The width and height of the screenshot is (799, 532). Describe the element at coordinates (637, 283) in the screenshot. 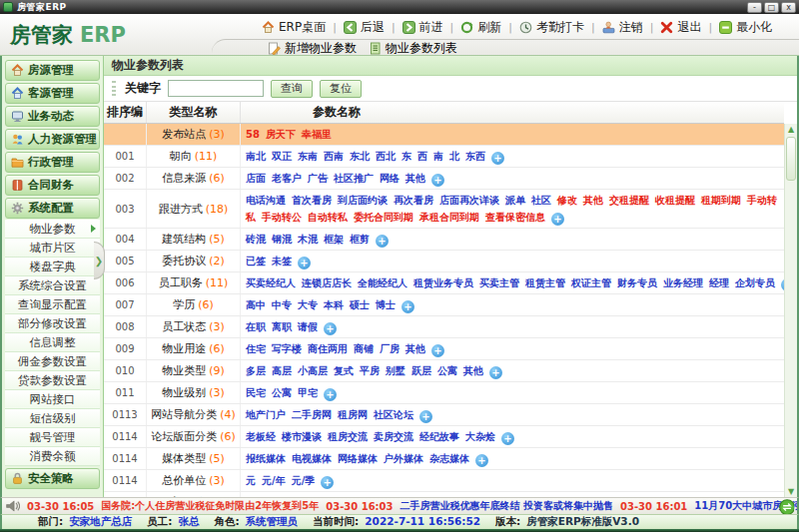

I see `param-link: 财务专员` at that location.